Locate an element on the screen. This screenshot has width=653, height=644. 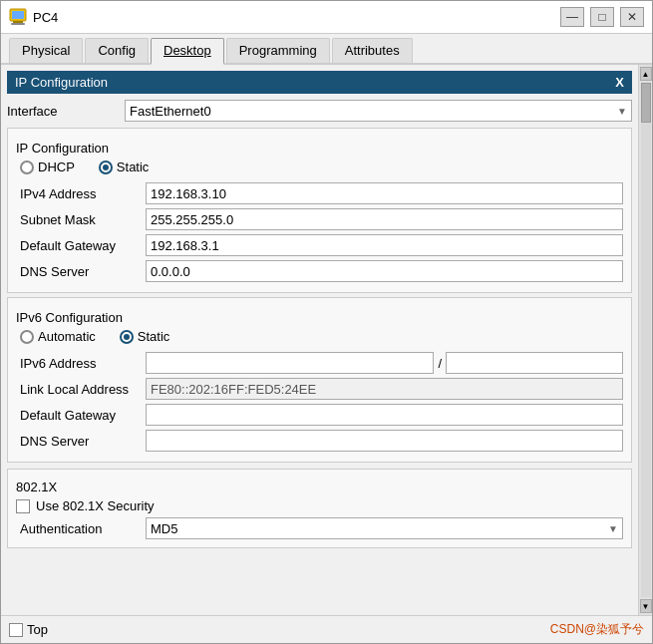
scrollbar: ▲ ▼ is located at coordinates (645, 340).